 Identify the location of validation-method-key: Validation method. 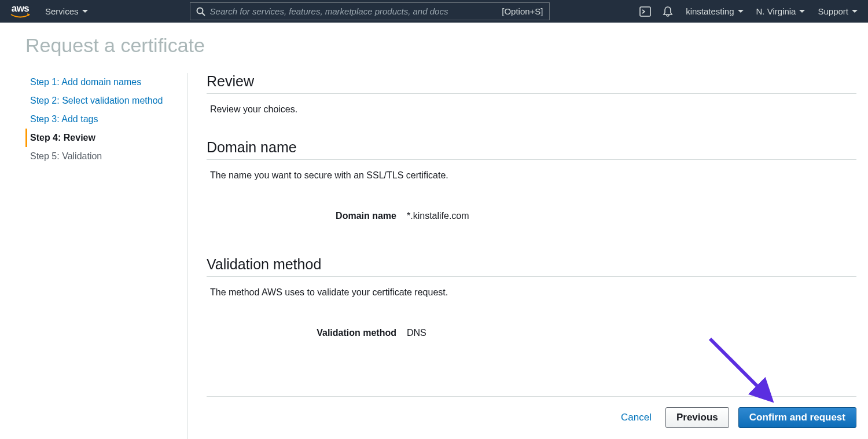
(307, 333).